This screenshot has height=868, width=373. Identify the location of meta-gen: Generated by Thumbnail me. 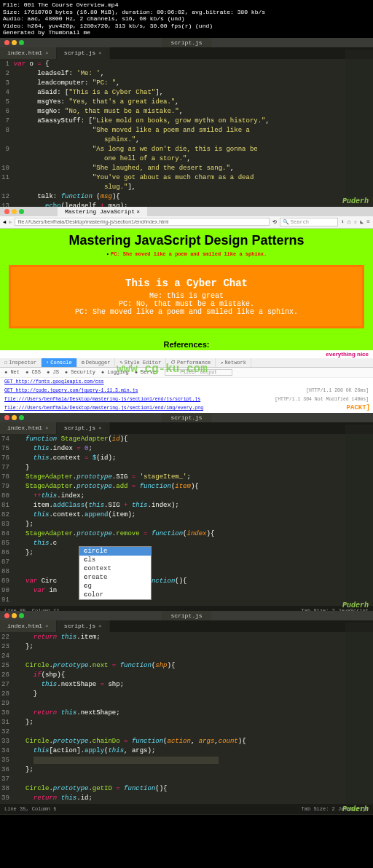
(186, 33).